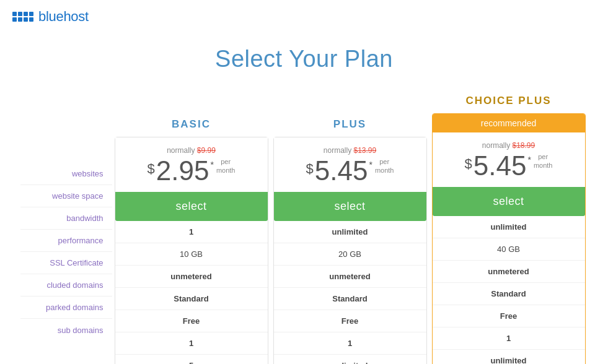 The image size is (608, 364). What do you see at coordinates (509, 102) in the screenshot?
I see `plan-choice-plus-header: CHOICE PLUS` at bounding box center [509, 102].